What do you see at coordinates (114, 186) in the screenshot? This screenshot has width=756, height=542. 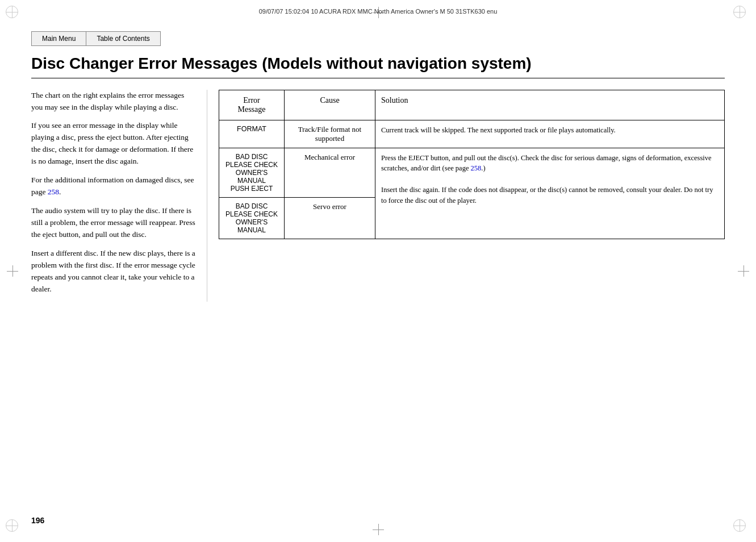 I see `paragraph-3: For the additional information on damage…` at bounding box center [114, 186].